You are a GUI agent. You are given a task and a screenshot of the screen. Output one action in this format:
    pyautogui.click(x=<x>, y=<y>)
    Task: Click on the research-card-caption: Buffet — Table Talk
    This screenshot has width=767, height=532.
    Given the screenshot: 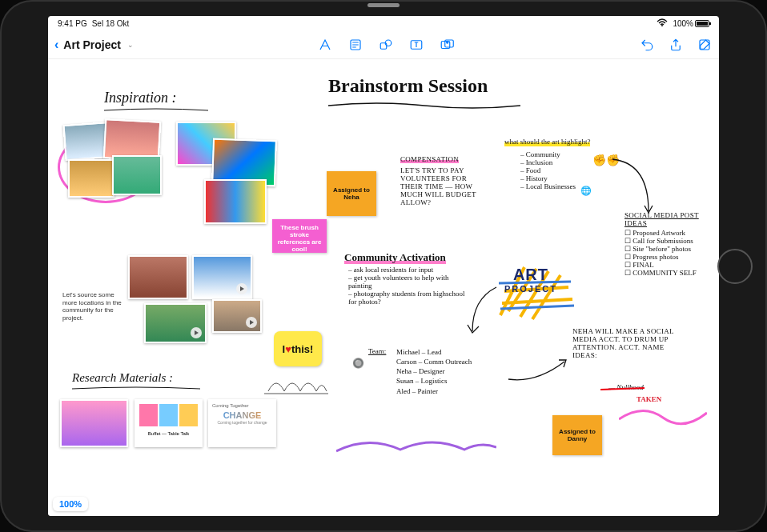 What is the action you would take?
    pyautogui.click(x=168, y=434)
    